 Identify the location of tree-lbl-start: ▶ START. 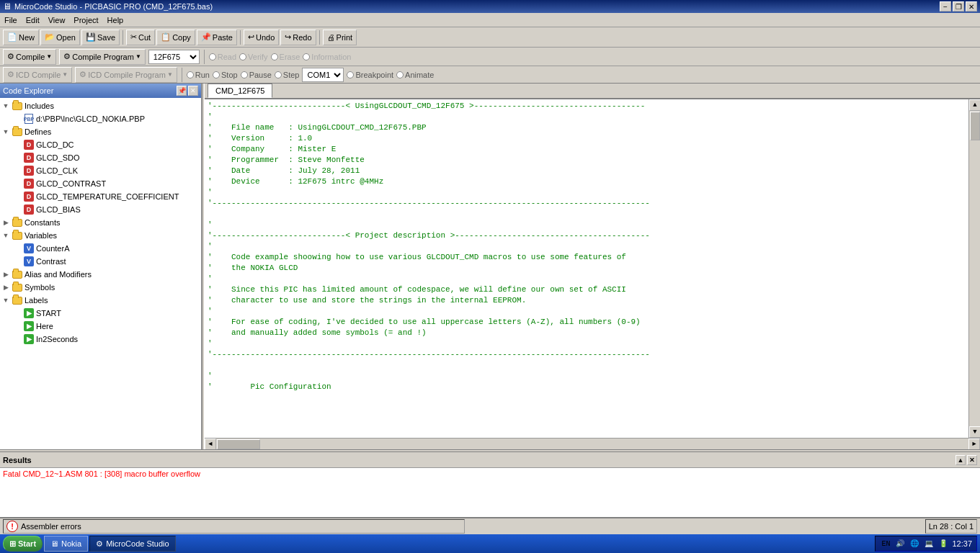
(101, 313).